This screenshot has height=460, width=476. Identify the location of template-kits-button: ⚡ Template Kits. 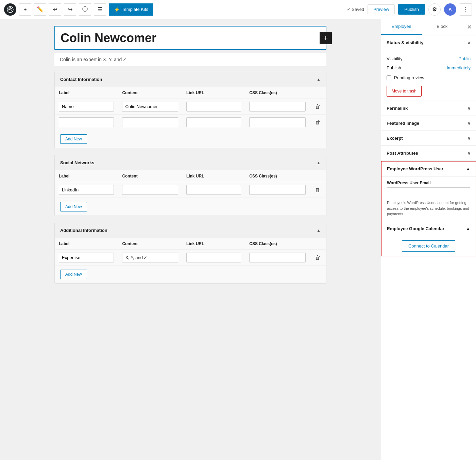
(131, 10).